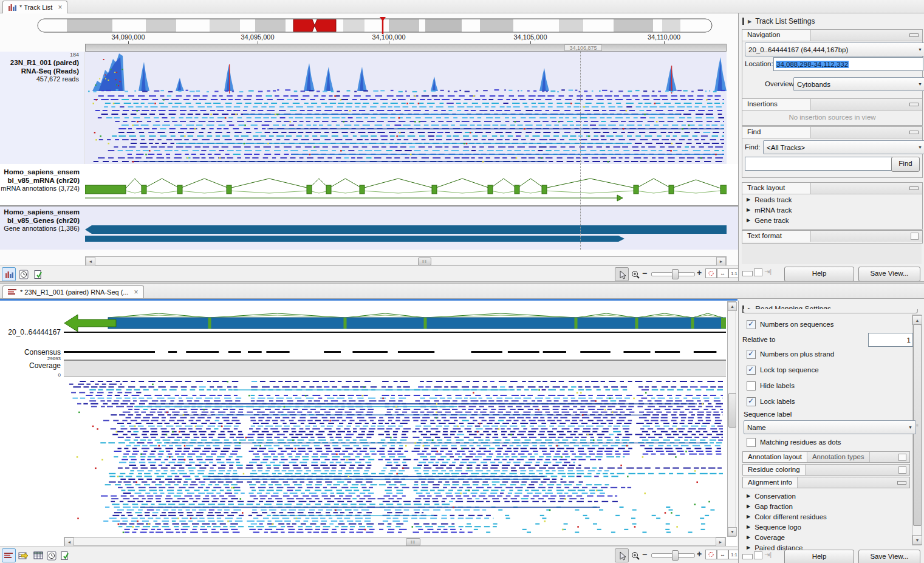 Image resolution: width=924 pixels, height=563 pixels. What do you see at coordinates (832, 210) in the screenshot?
I see `expander-mrna-track: ▶mRNA track` at bounding box center [832, 210].